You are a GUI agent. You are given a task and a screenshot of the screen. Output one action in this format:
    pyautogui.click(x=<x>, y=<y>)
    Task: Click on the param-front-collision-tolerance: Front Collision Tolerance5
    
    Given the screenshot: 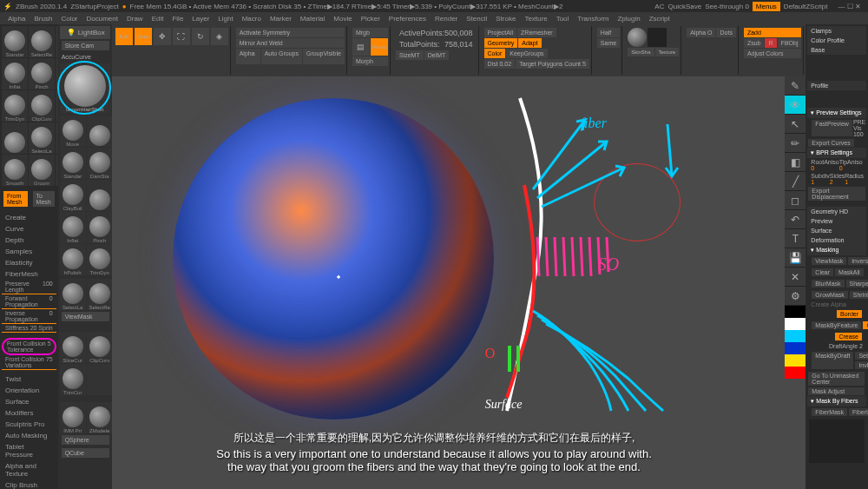 What is the action you would take?
    pyautogui.click(x=30, y=347)
    